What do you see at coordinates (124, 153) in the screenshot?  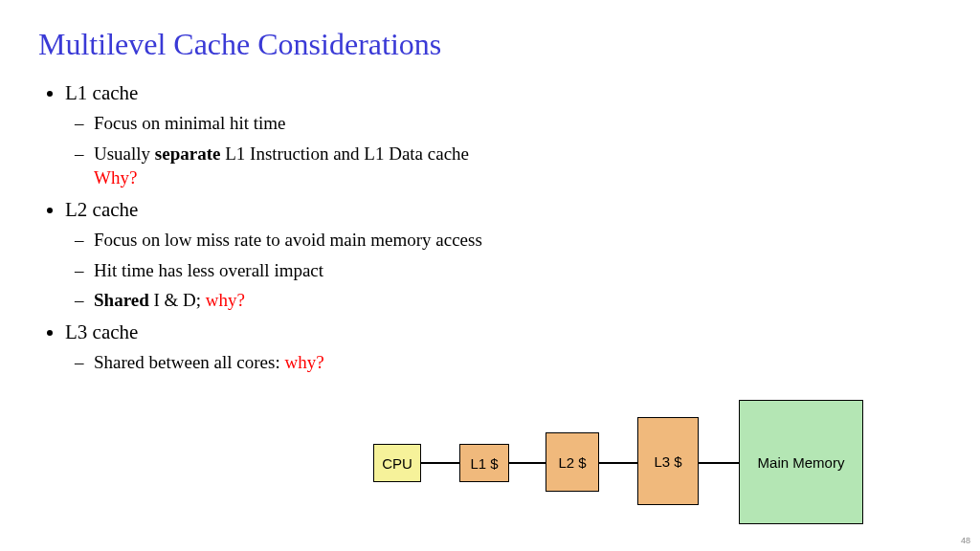 I see `l1-sub2-a: Usually` at bounding box center [124, 153].